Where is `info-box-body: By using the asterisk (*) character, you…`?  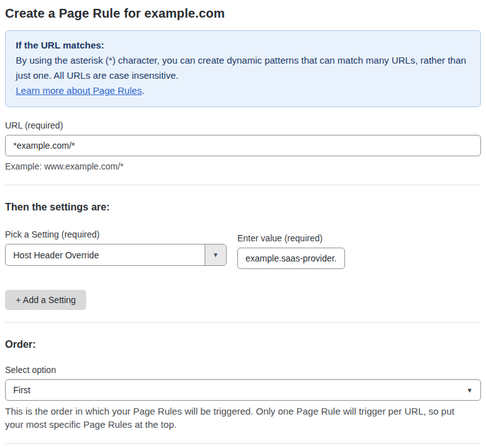 info-box-body: By using the asterisk (*) character, you… is located at coordinates (243, 68).